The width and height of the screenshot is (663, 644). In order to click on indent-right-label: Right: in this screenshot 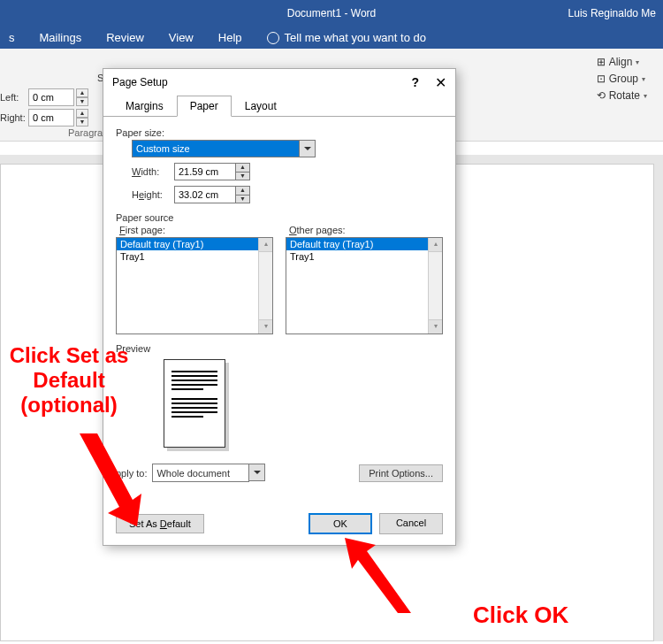, I will do `click(14, 118)`.